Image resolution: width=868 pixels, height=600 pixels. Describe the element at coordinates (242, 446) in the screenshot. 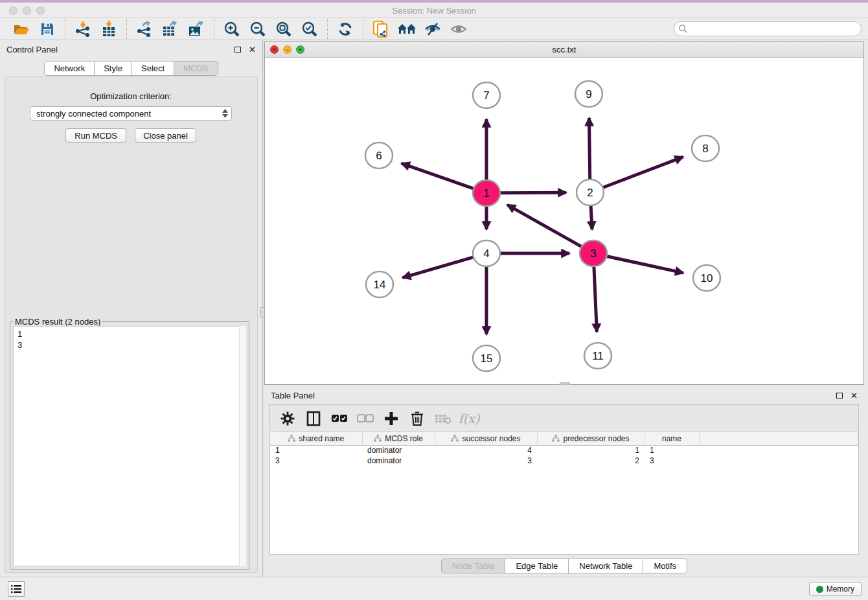

I see `result-scrollbar` at that location.